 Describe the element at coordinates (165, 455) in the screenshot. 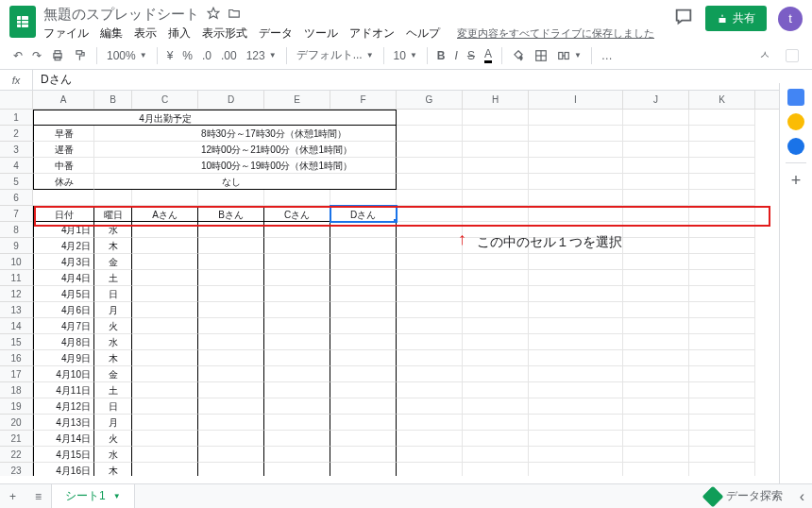

I see `cell-C22` at that location.